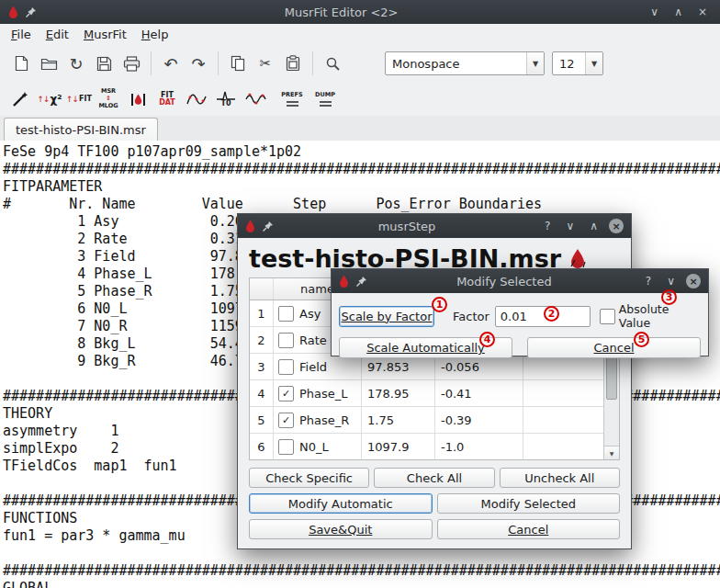  Describe the element at coordinates (560, 478) in the screenshot. I see `uncheck-all-button: Uncheck All` at that location.